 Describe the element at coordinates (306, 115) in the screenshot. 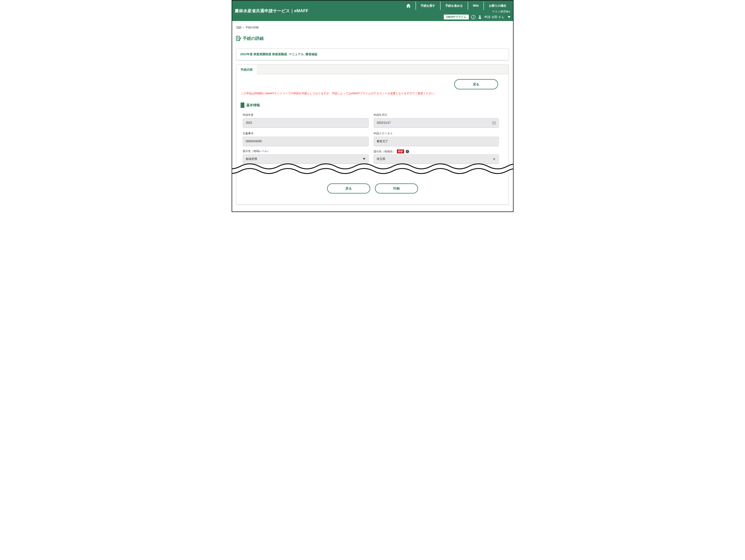

I see `app-year-label: 申請年度` at that location.